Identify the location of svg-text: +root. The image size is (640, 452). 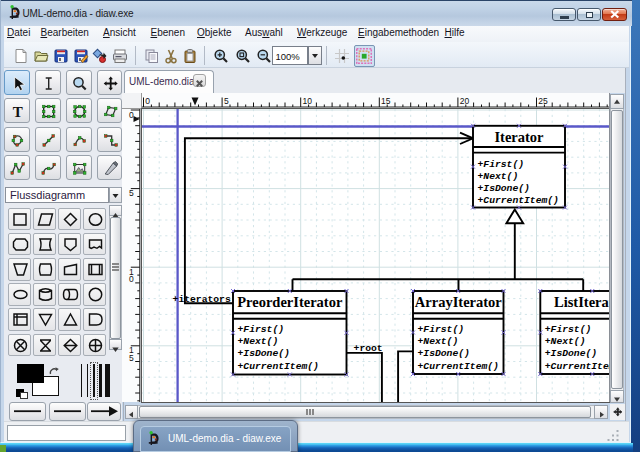
(368, 348).